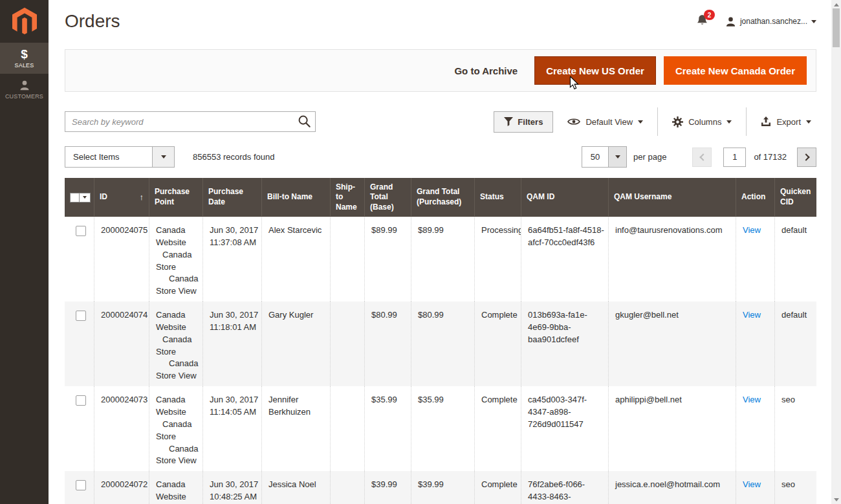  What do you see at coordinates (296, 428) in the screenshot?
I see `cell-bill-to-name: Jennifer Berkhuizen` at bounding box center [296, 428].